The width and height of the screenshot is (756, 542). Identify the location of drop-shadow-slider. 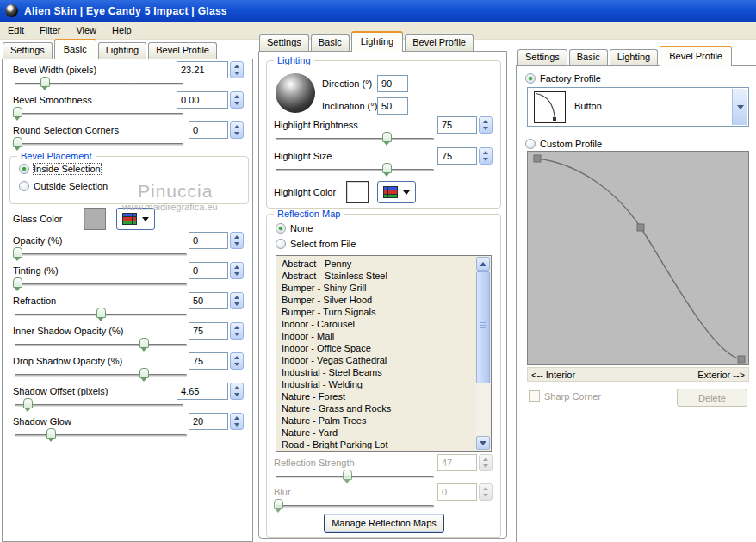
(101, 376).